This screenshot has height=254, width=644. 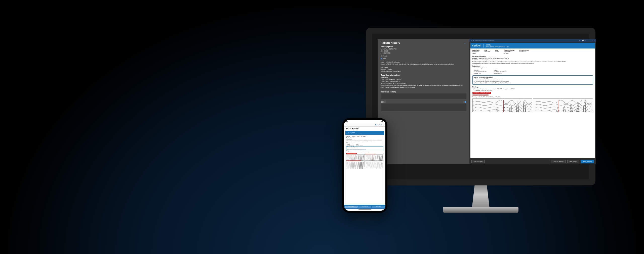 What do you see at coordinates (424, 62) in the screenshot?
I see `primary-indication-row: Primary Indication: Prior Seizure` at bounding box center [424, 62].